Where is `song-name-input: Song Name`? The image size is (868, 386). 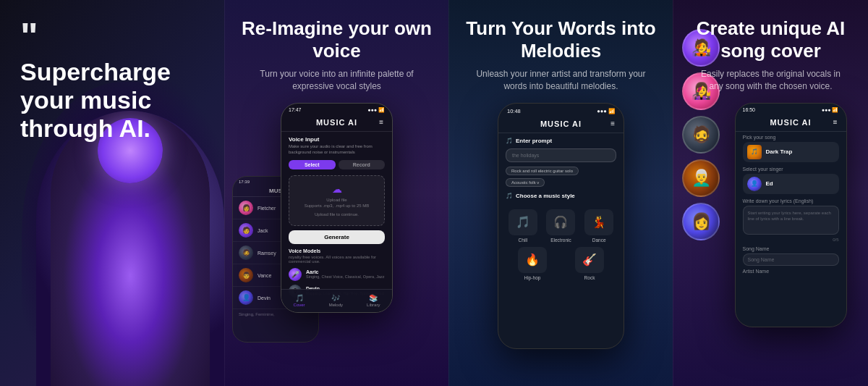
song-name-input: Song Name is located at coordinates (791, 259).